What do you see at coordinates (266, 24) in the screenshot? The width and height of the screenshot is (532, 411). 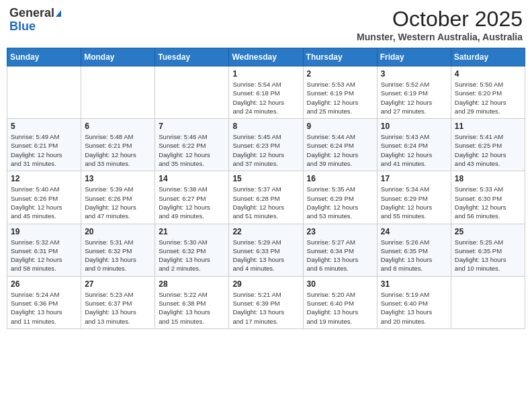 I see `header: General Blue October 2025 Munster, Weste…` at bounding box center [266, 24].